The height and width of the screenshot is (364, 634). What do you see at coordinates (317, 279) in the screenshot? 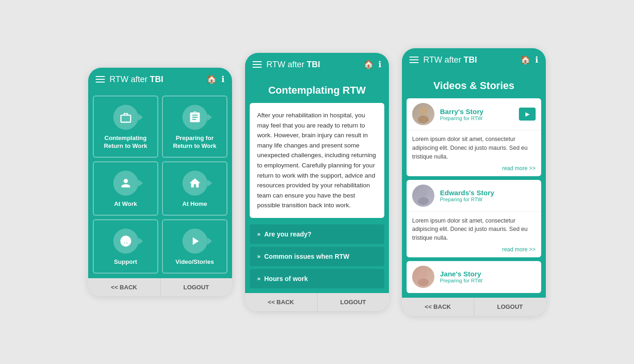
I see `link-hours-of-work: » Hours of work` at bounding box center [317, 279].